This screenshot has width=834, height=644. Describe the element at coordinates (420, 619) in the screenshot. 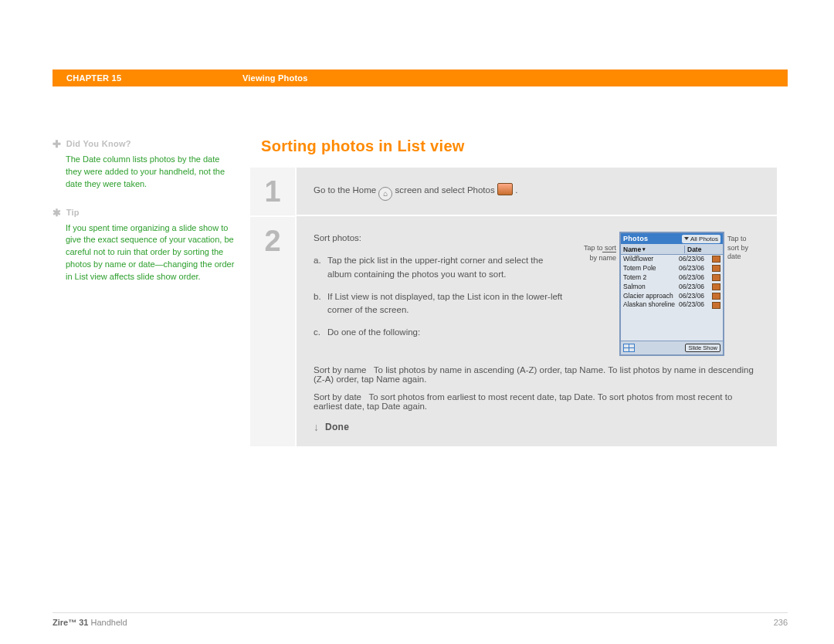

I see `page-footer: Zire™ 31 Handheld 236` at that location.